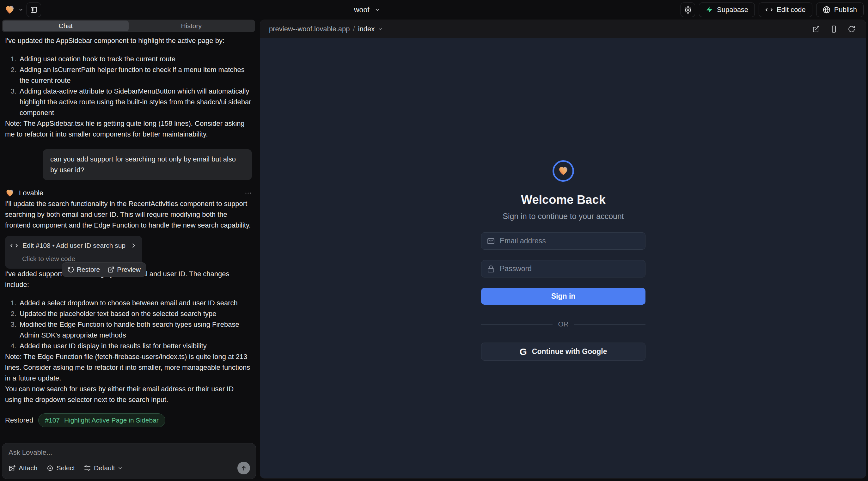  What do you see at coordinates (563, 324) in the screenshot?
I see `or-divider: OR` at bounding box center [563, 324].